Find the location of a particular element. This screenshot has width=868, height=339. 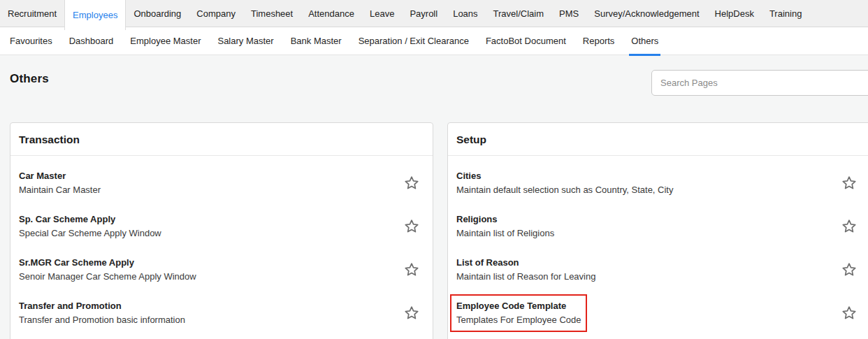

menu-item-title: Transfer and Promotion is located at coordinates (102, 306).